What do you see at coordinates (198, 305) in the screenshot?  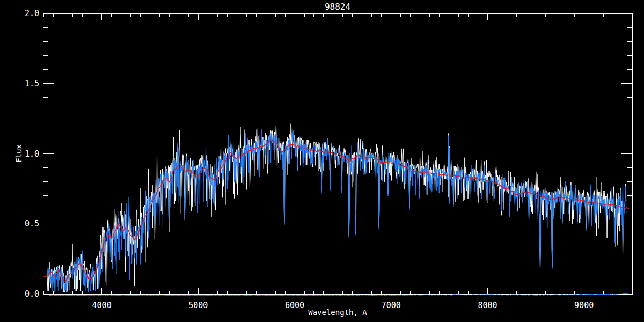 I see `x-tick-label: 5000` at bounding box center [198, 305].